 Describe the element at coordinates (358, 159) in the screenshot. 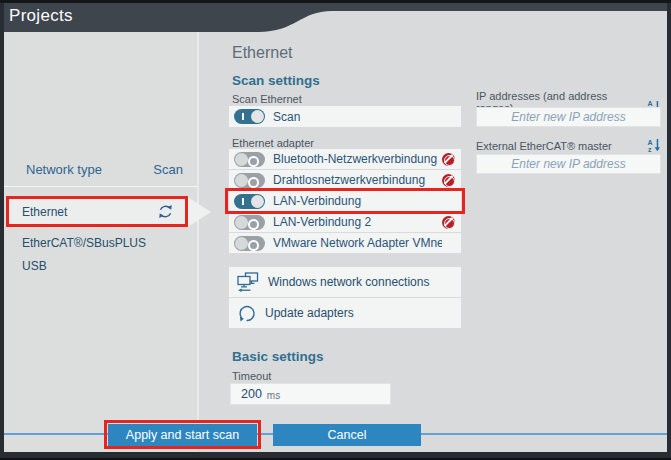

I see `adapter-name: Bluetooth-Netzwerkverbindung` at that location.